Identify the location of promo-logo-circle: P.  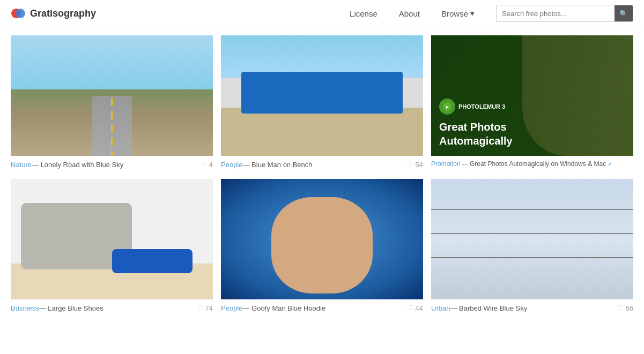
(447, 107).